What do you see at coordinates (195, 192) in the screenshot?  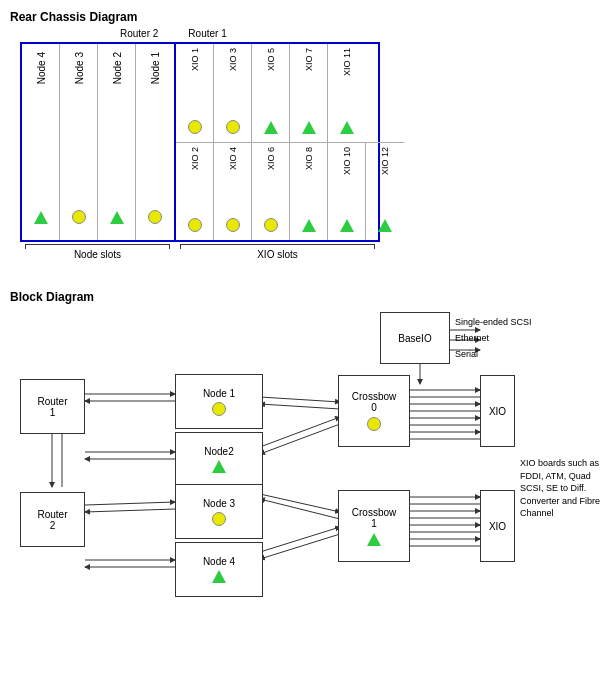 I see `xio2-slot: XIO 2` at bounding box center [195, 192].